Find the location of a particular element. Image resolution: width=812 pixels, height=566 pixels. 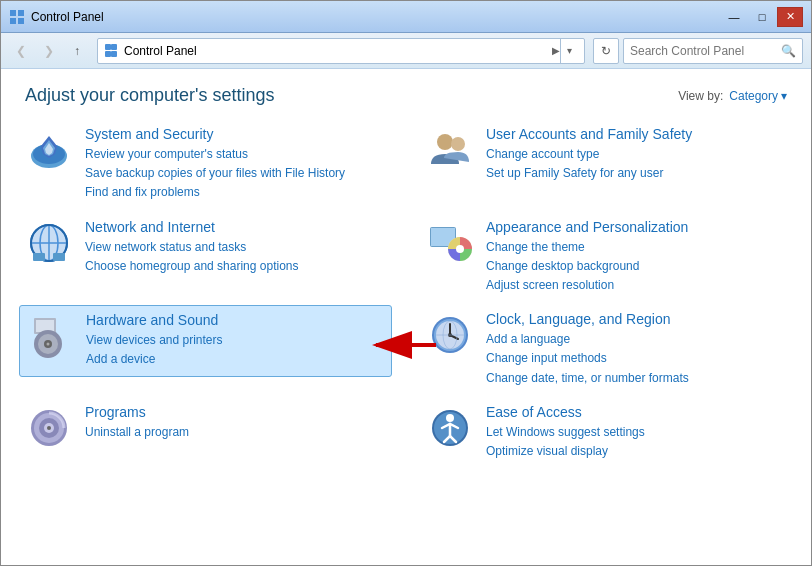

appearance-link-1: Change the theme is located at coordinates (636, 248).